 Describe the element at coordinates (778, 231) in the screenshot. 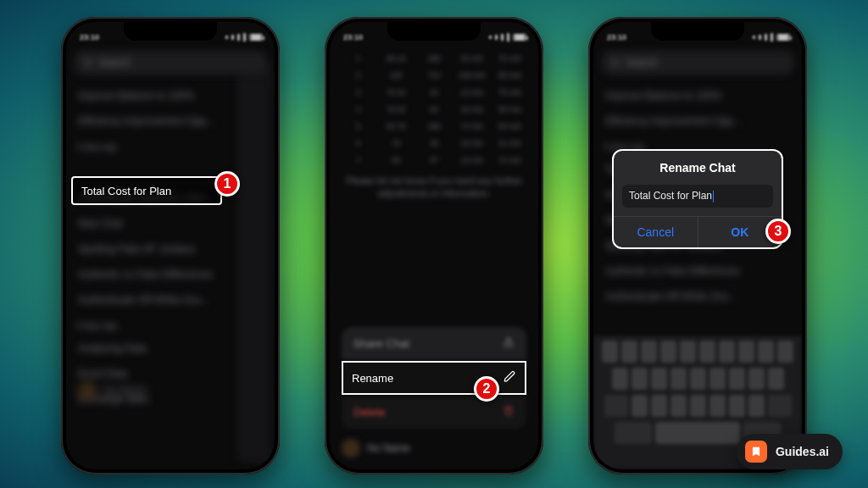

I see `step-badge-3: 3` at that location.